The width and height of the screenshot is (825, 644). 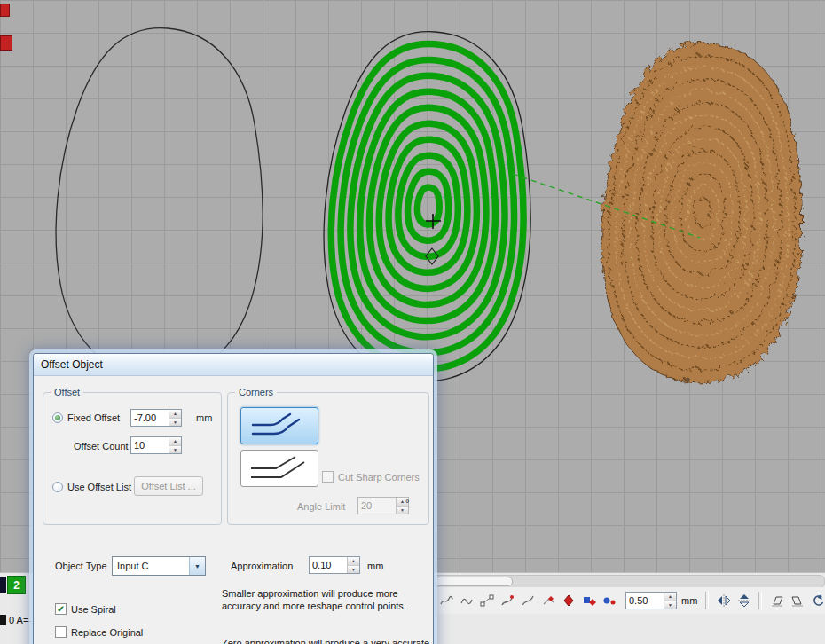 I want to click on stitch-width-unit: mm, so click(x=689, y=601).